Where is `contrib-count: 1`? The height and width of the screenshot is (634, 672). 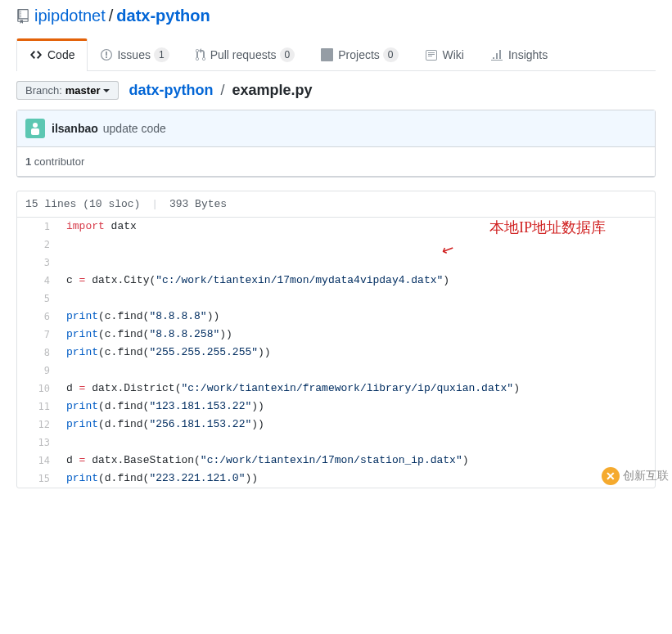 contrib-count: 1 is located at coordinates (28, 162).